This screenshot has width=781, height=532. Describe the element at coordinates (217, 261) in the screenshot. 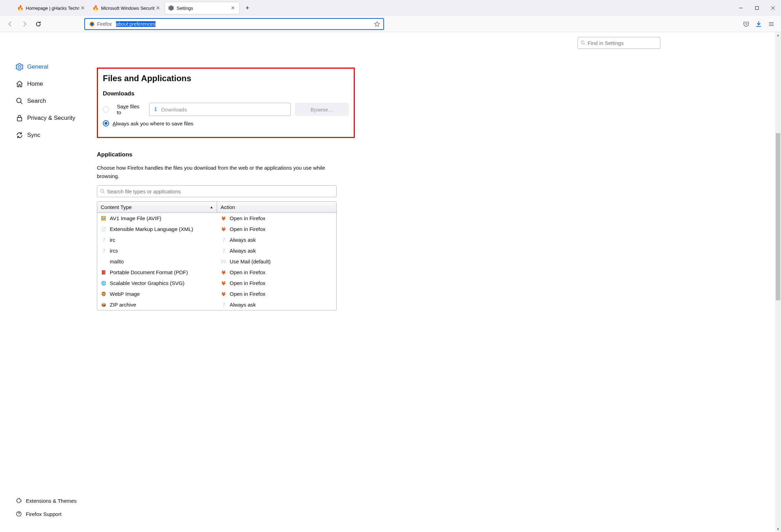

I see `table-row: mailto✉️Use Mail (default)` at that location.